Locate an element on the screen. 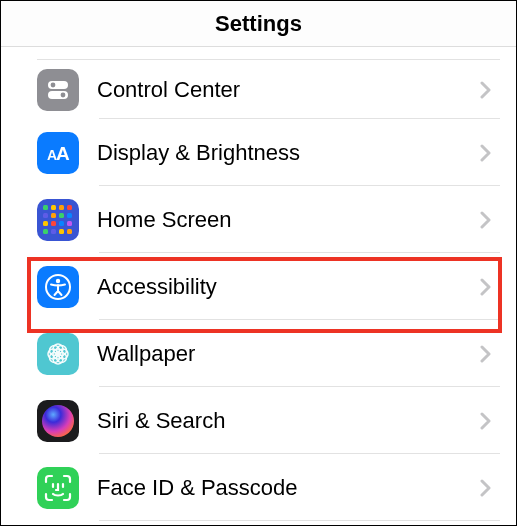  row-label: Accessibility is located at coordinates (288, 287).